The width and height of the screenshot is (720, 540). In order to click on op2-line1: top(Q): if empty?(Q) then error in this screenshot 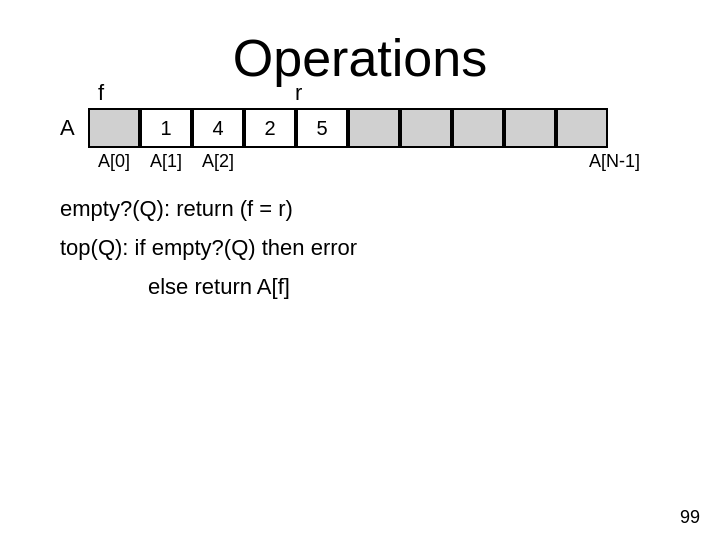, I will do `click(390, 248)`.